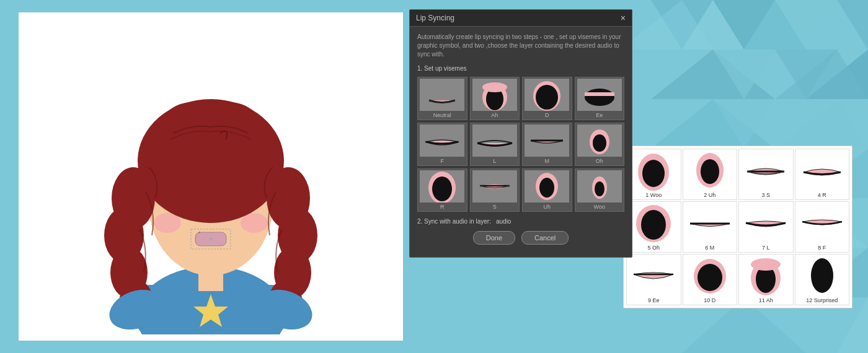 The image size is (868, 353). Describe the element at coordinates (600, 161) in the screenshot. I see `viseme-oh-label: Oh` at that location.